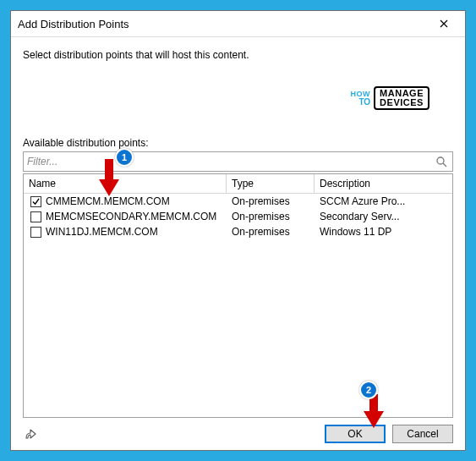 This screenshot has width=476, height=461. What do you see at coordinates (238, 143) in the screenshot?
I see `available-label: Available distribution points:` at bounding box center [238, 143].